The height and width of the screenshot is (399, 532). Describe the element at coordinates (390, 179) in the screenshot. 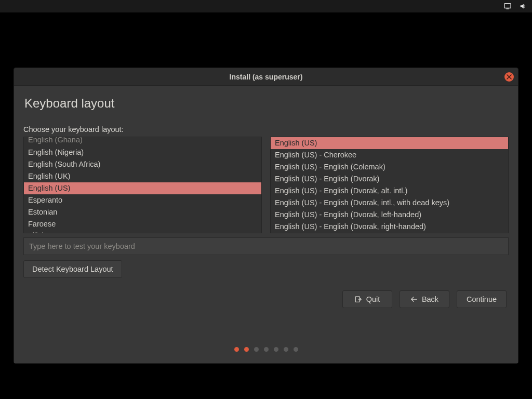

I see `list-item: English (US) - English (Dvorak)` at that location.